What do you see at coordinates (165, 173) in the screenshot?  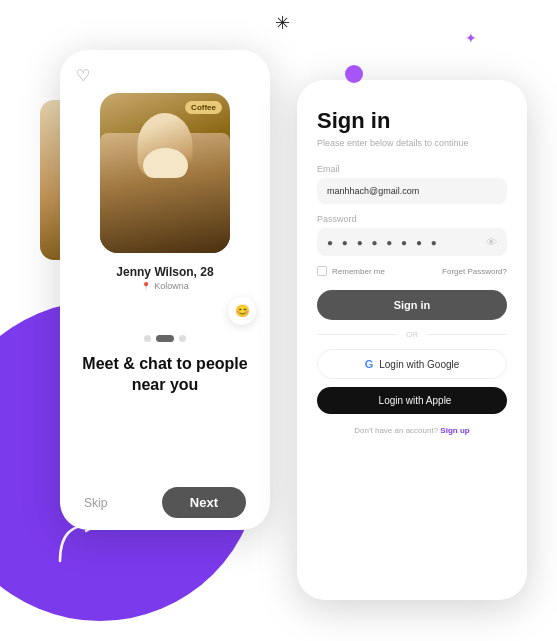 I see `profile-card: Coffee` at bounding box center [165, 173].